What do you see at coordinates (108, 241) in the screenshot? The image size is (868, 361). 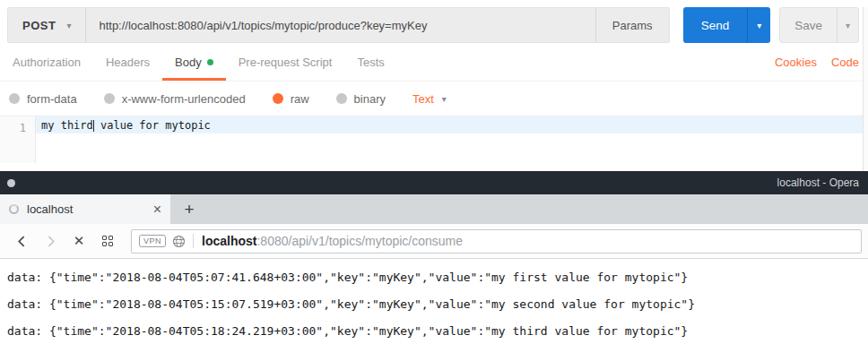 I see `speed-dial-grid-icon` at bounding box center [108, 241].